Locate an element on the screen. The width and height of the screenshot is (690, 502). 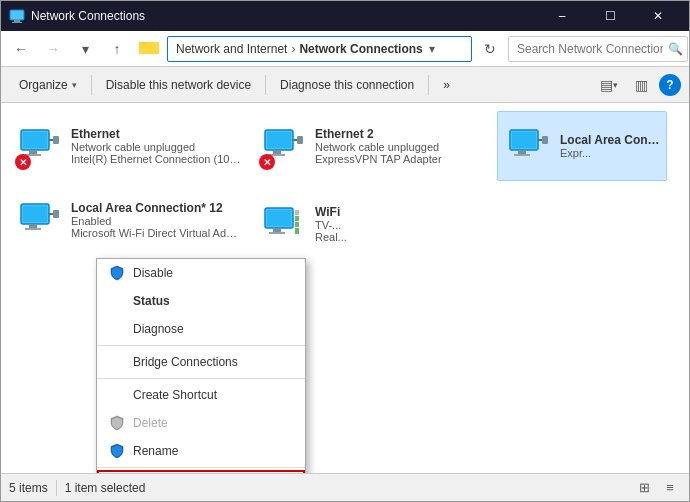
disable-button: Disable this network device is located at coordinates (178, 85).